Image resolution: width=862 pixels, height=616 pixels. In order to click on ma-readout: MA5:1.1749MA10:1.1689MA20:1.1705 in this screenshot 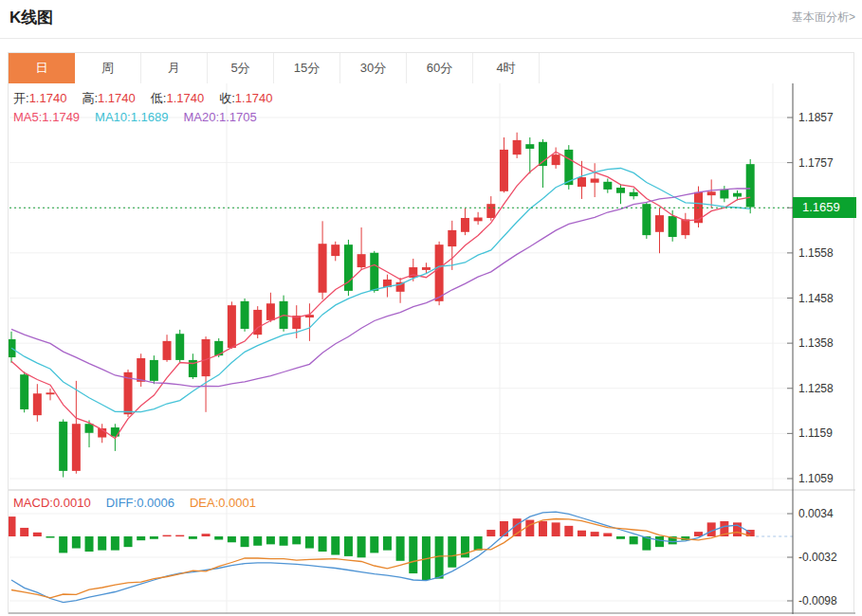, I will do `click(142, 118)`.